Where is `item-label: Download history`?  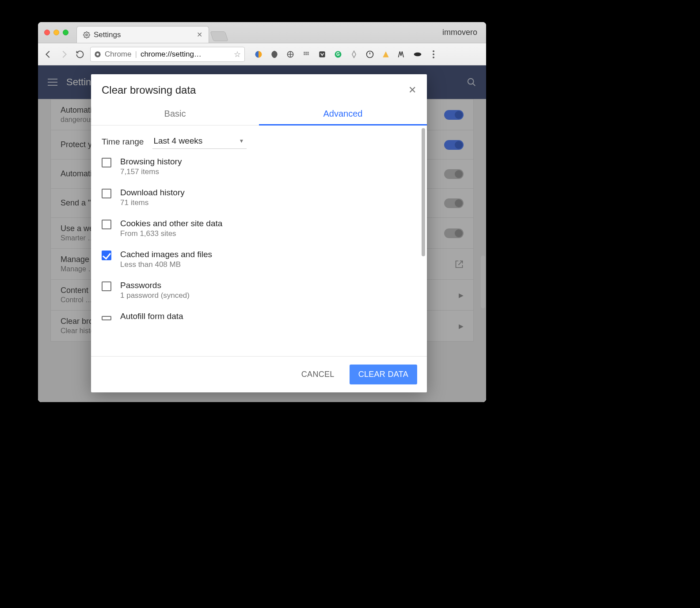
item-label: Download history is located at coordinates (152, 193).